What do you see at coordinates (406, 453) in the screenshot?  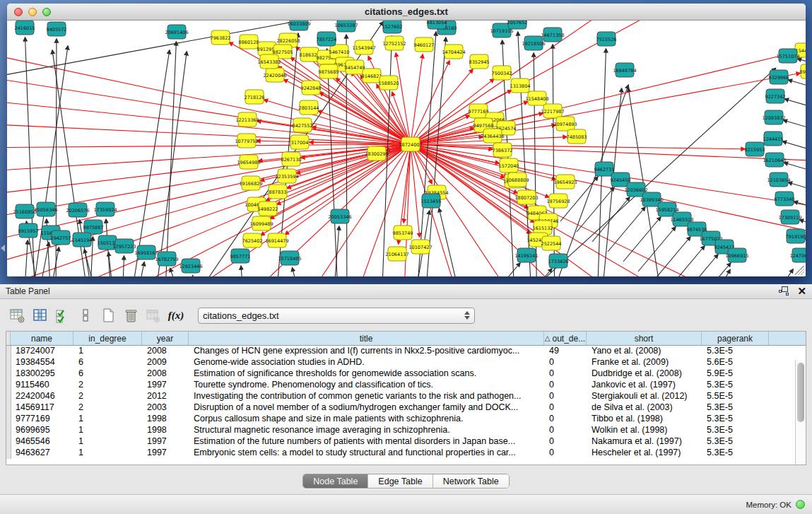 I see `table-row: 946362711997Embryonic stem cells: a mode…` at bounding box center [406, 453].